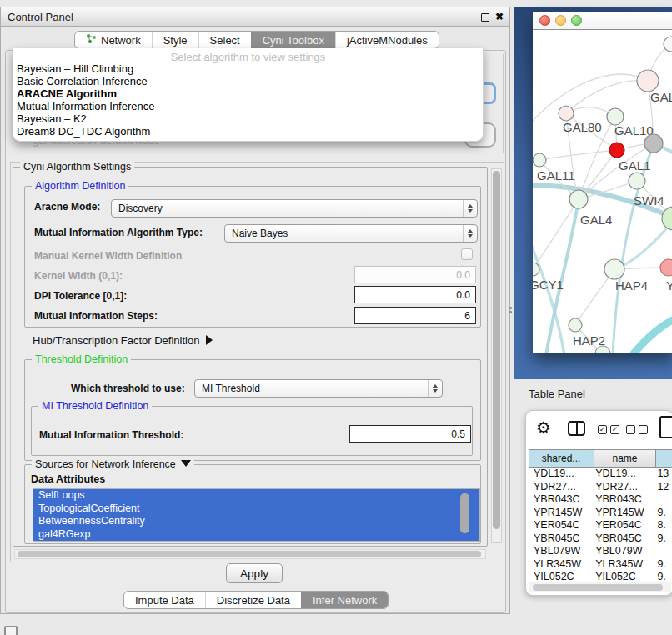  I want to click on table-row: YIL052CYIL052C9., so click(600, 577).